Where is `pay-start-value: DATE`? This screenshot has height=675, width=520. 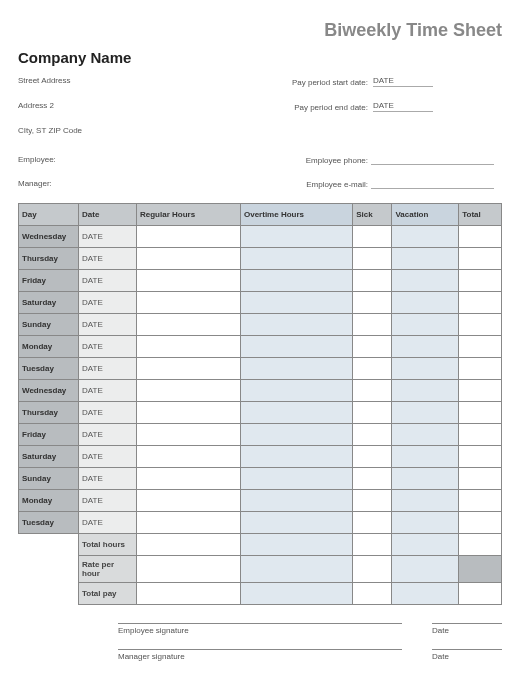
pay-start-value: DATE is located at coordinates (403, 82).